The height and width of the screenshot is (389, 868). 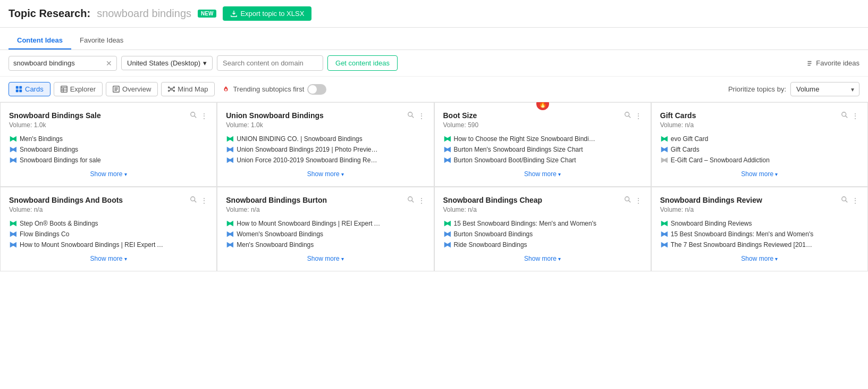 I want to click on card-header: Snowboard Bindings Burton Volume: n/a ⋮, so click(x=325, y=204).